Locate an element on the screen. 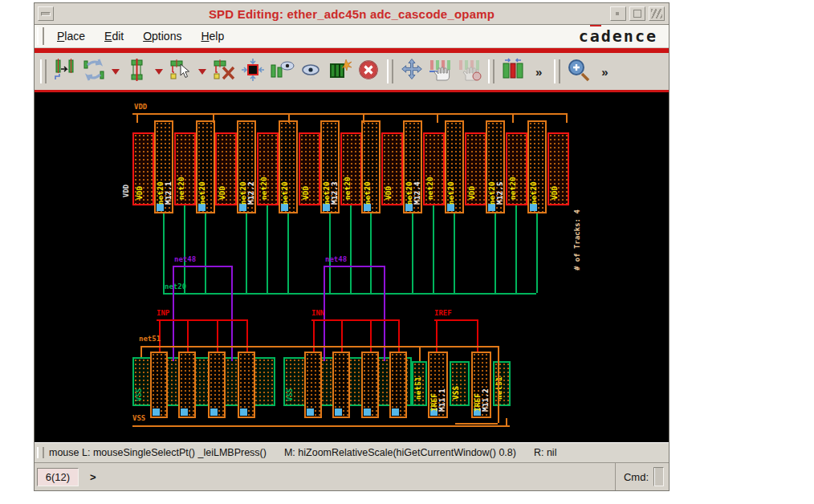 The image size is (814, 504). cmd-scroll-widget is located at coordinates (658, 477).